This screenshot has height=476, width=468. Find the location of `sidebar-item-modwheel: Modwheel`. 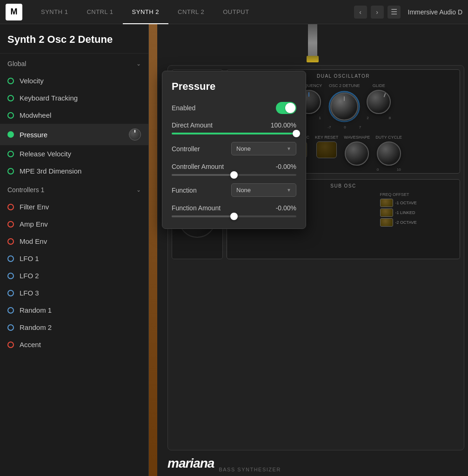

sidebar-item-modwheel: Modwheel is located at coordinates (74, 115).